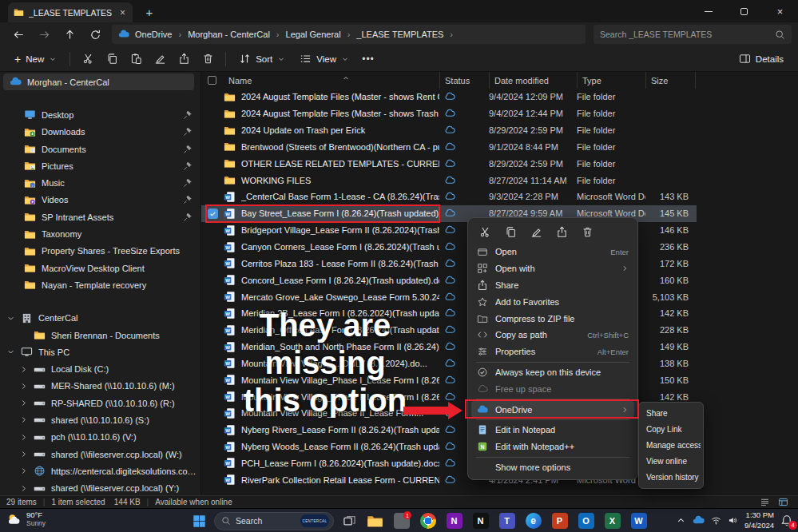 Image resolution: width=798 pixels, height=532 pixels. Describe the element at coordinates (553, 252) in the screenshot. I see `context-menu-item-open: OpenEnter` at that location.